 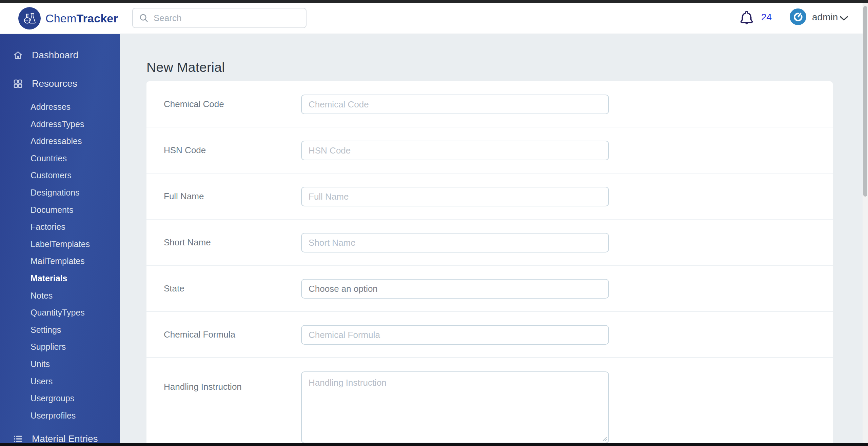 What do you see at coordinates (60, 279) in the screenshot?
I see `sidebar-link-materials: Materials` at bounding box center [60, 279].